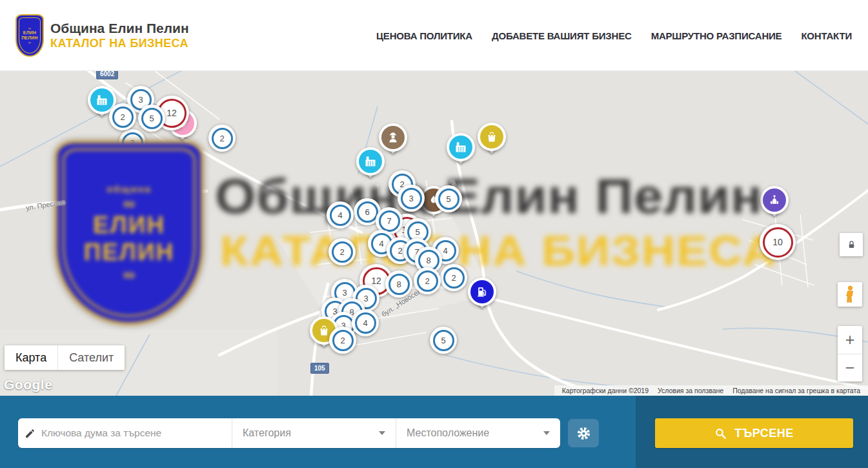 The image size is (868, 468). I want to click on cluster-count: 8, so click(429, 261).